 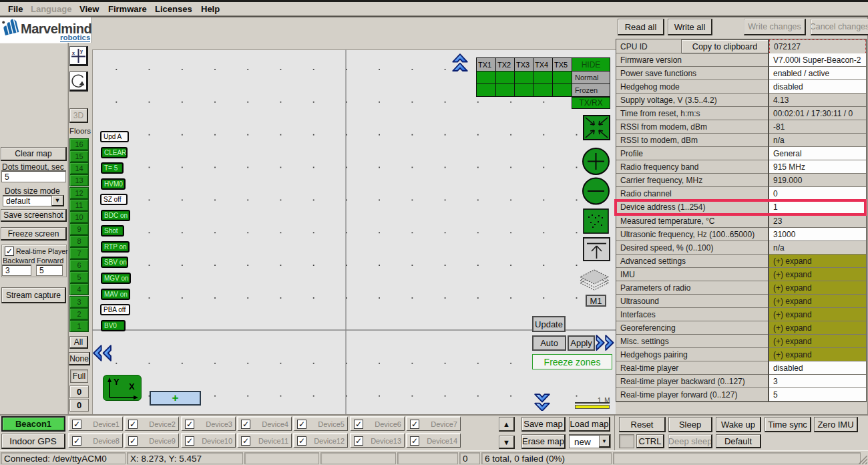 I want to click on svg-text: x, so click(x=73, y=53).